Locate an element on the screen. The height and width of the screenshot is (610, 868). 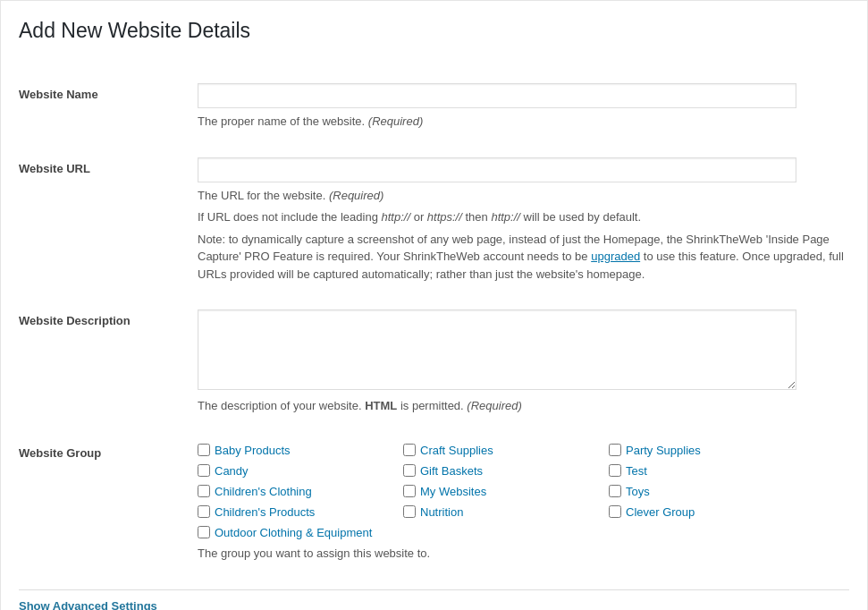
checkbox-item-nutrition: Nutrition is located at coordinates (501, 512).